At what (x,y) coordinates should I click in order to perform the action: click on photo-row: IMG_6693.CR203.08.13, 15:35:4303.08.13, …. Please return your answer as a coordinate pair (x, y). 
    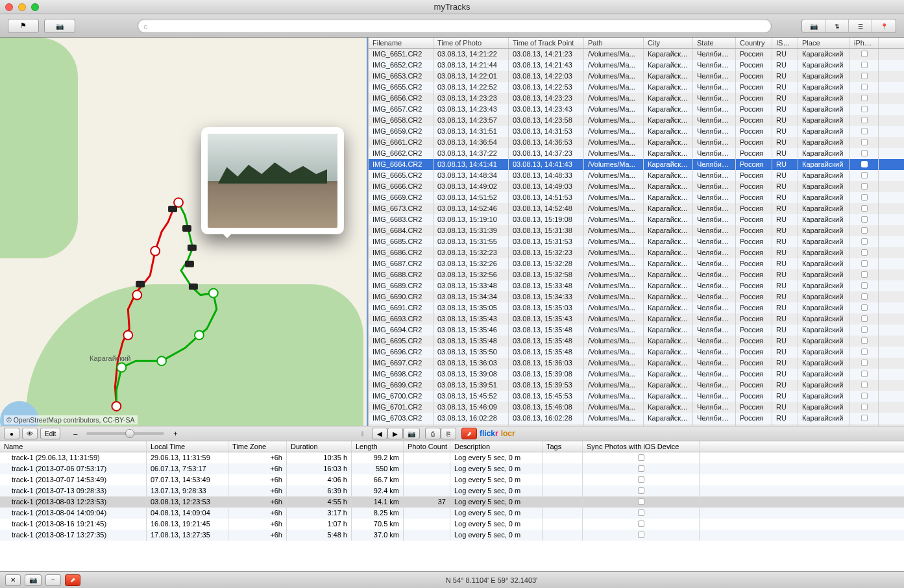
    Looking at the image, I should click on (636, 319).